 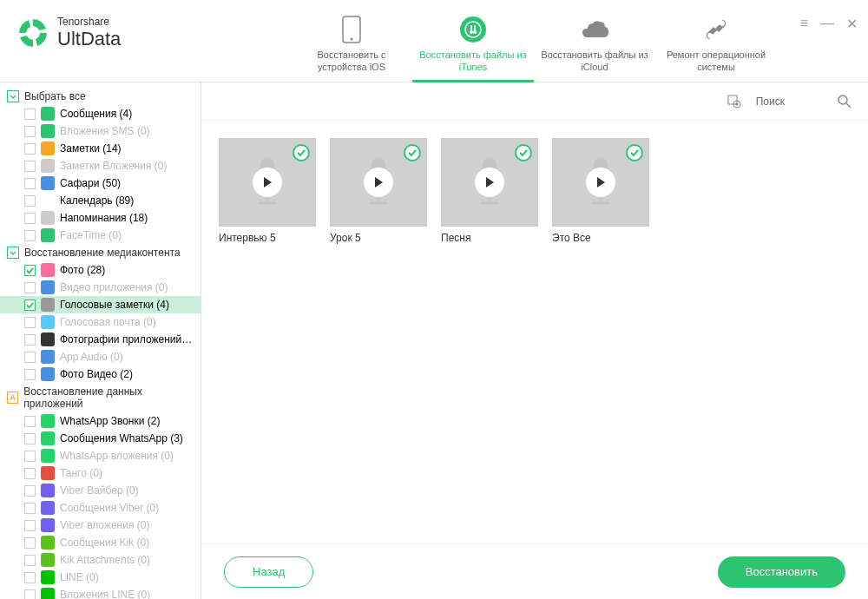 I want to click on restore-button: Восстановить, so click(x=781, y=572).